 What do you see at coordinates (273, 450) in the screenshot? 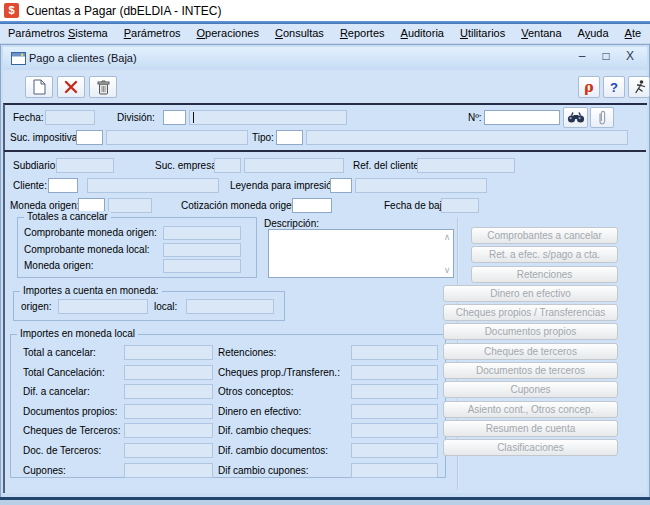
I see `dif-cambio-documentos-label: Dif. cambio documentos:` at bounding box center [273, 450].